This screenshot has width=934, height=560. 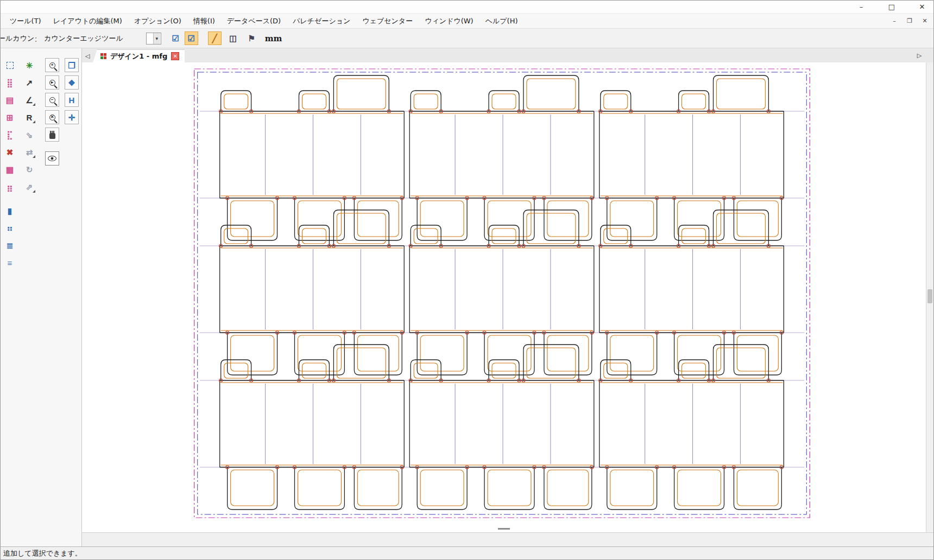 I want to click on bridge-tool-button: ◫, so click(x=234, y=38).